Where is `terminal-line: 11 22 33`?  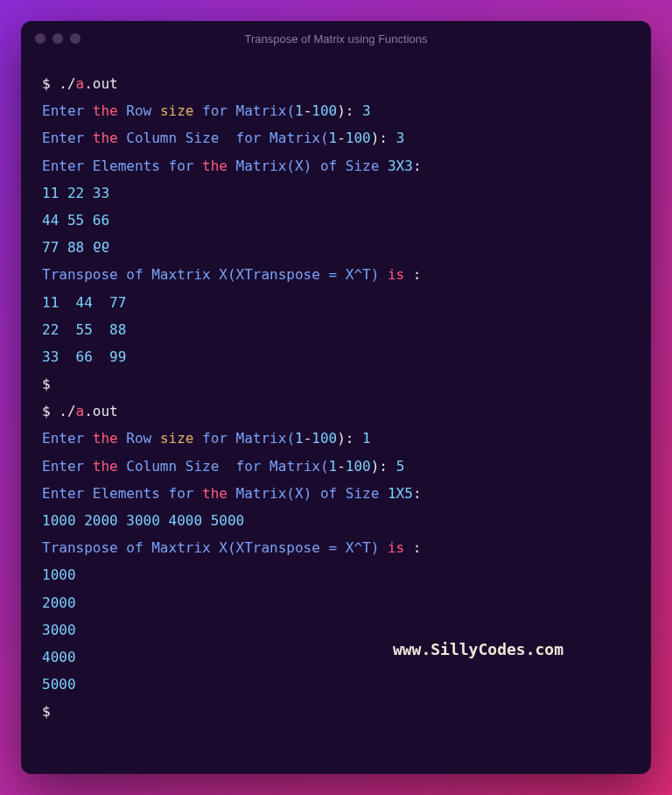 terminal-line: 11 22 33 is located at coordinates (336, 193).